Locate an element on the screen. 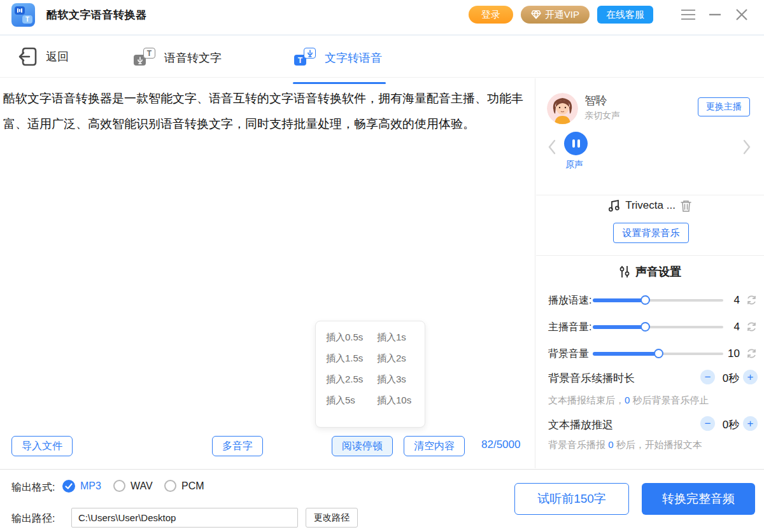 Image resolution: width=764 pixels, height=532 pixels. text-to-speech-icon: T is located at coordinates (305, 58).